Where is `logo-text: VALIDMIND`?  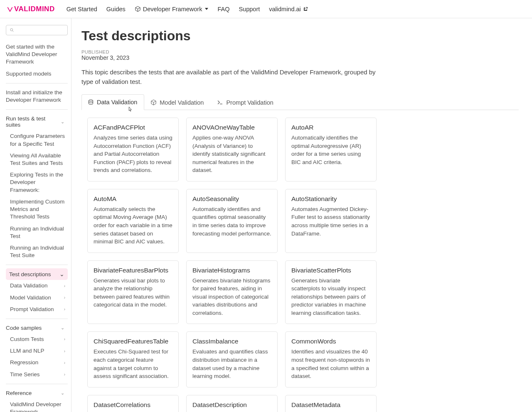
logo-text: VALIDMIND is located at coordinates (34, 9).